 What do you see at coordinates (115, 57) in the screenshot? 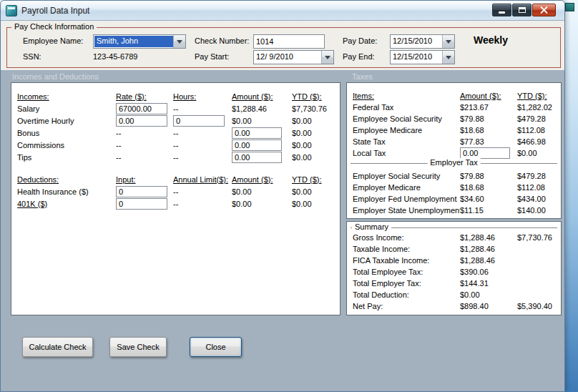
I see `ssn-value: 123-45-6789` at bounding box center [115, 57].